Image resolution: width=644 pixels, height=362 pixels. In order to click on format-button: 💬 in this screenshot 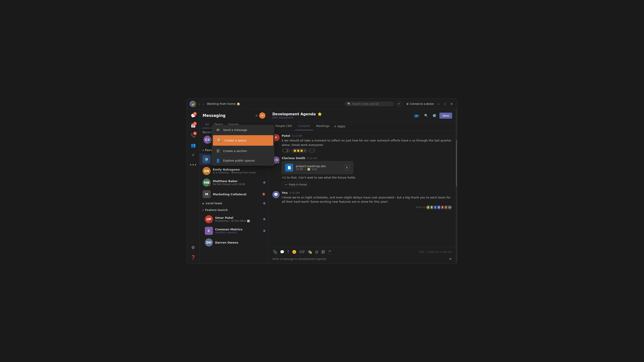, I will do `click(282, 252)`.